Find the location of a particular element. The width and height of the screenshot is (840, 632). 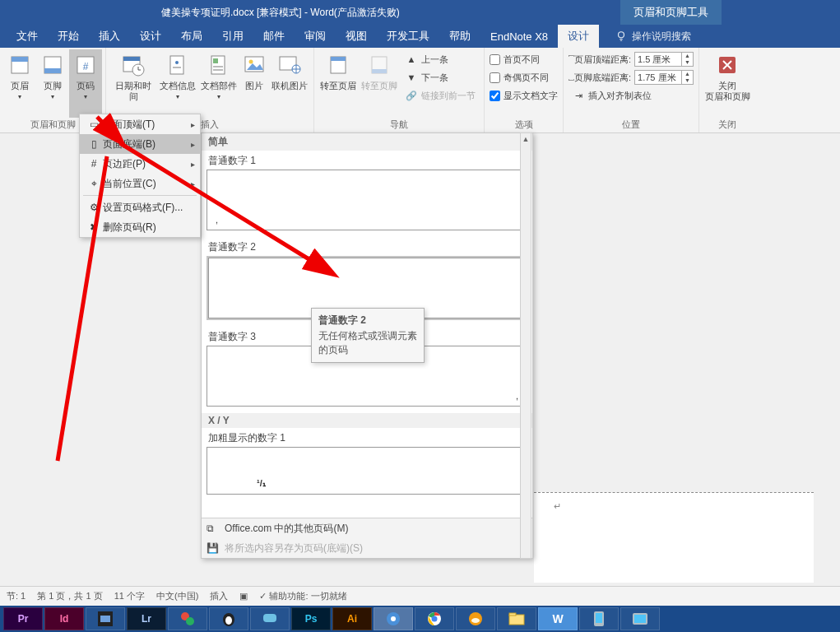

menu-review: 审阅 is located at coordinates (315, 36).